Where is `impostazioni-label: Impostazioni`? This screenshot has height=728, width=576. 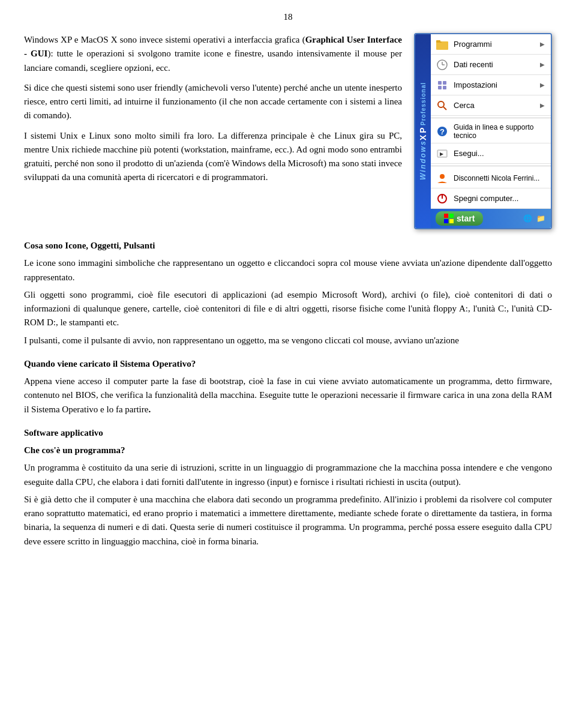
impostazioni-label: Impostazioni is located at coordinates (475, 85).